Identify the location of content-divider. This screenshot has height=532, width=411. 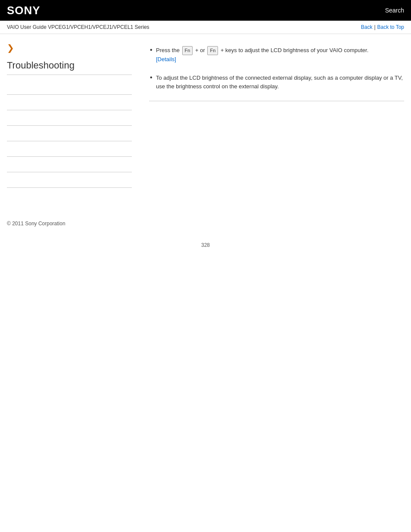
(277, 101).